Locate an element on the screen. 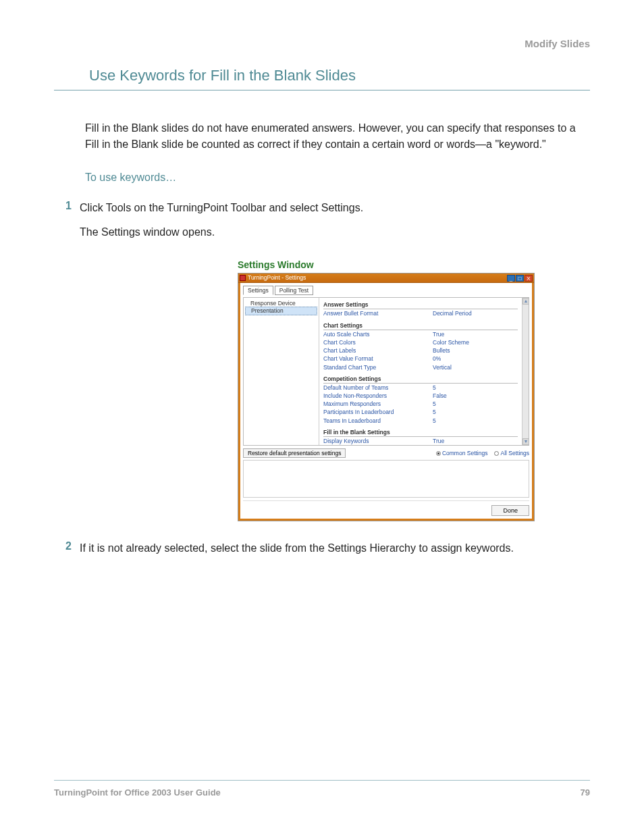 Image resolution: width=644 pixels, height=834 pixels. page-footer: TurningPoint for Office 2003 User Guide … is located at coordinates (322, 789).